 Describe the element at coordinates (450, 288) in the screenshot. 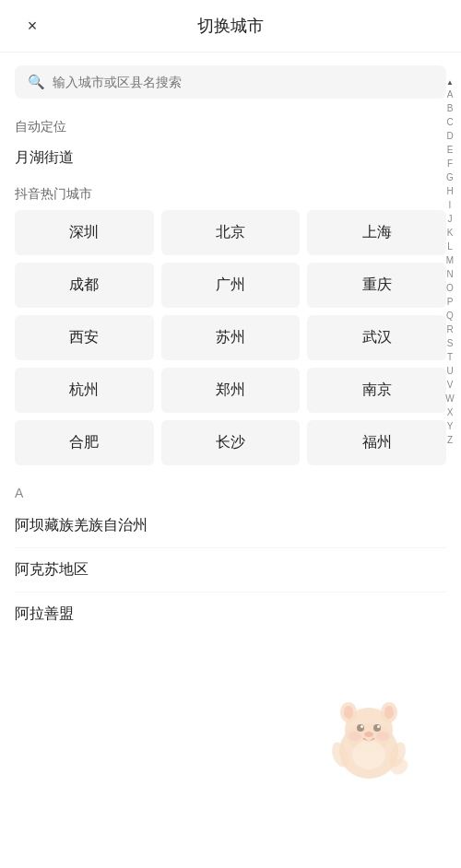

I see `alpha-o: O` at that location.